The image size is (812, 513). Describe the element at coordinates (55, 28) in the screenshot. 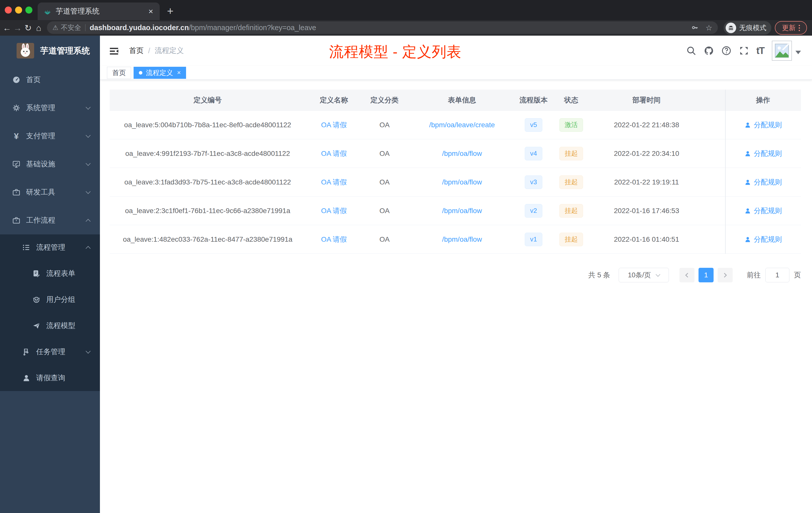

I see `not-secure-warning-icon: ⚠` at that location.